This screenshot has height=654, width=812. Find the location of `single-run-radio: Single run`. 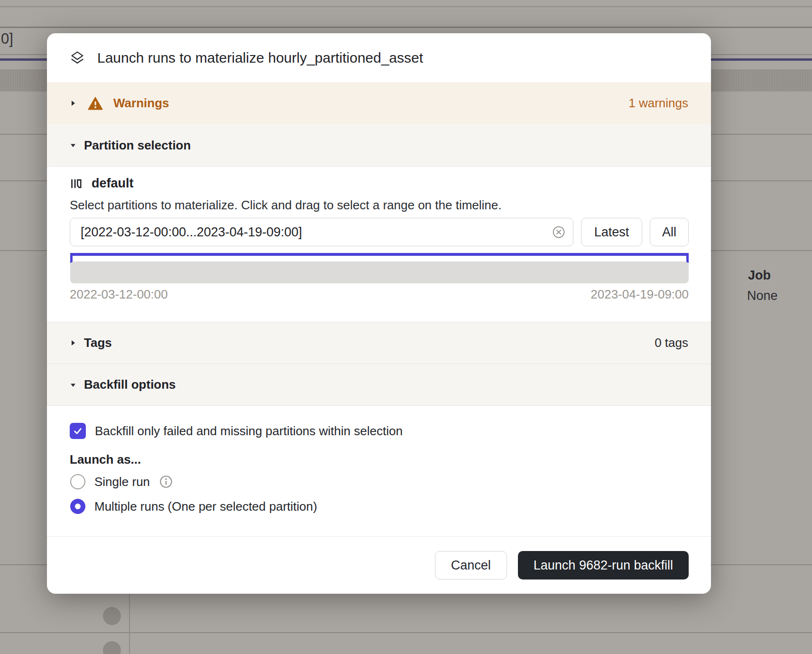

single-run-radio: Single run is located at coordinates (121, 482).